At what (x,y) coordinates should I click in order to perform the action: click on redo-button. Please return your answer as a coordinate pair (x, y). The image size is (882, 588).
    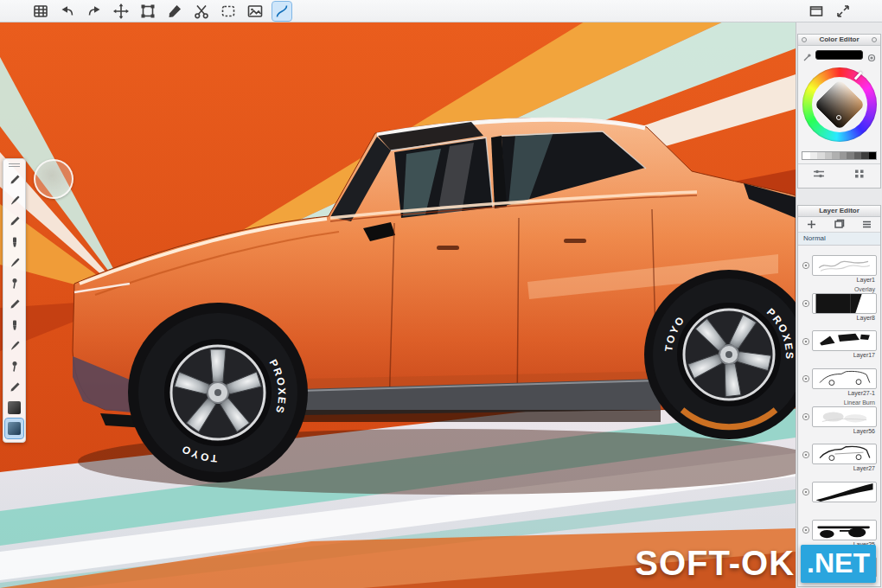
    Looking at the image, I should click on (94, 11).